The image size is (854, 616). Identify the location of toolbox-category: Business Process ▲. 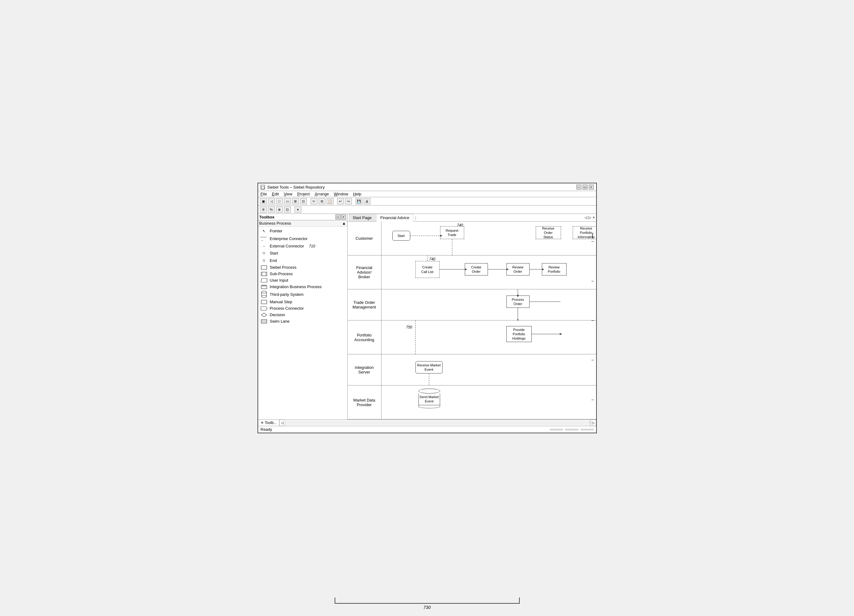
(303, 224).